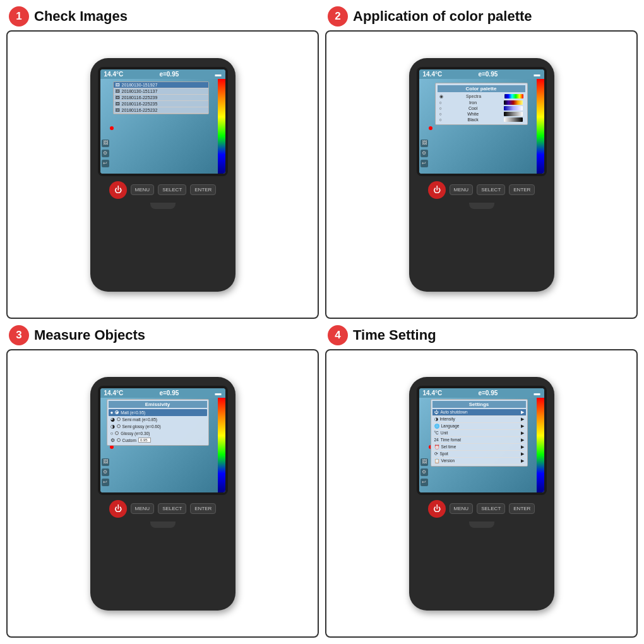 This screenshot has width=644, height=644. Describe the element at coordinates (163, 175) in the screenshot. I see `device-1: 14.4°Ce=0.95▬🖼20180130-151927🖼20180130-1…` at that location.